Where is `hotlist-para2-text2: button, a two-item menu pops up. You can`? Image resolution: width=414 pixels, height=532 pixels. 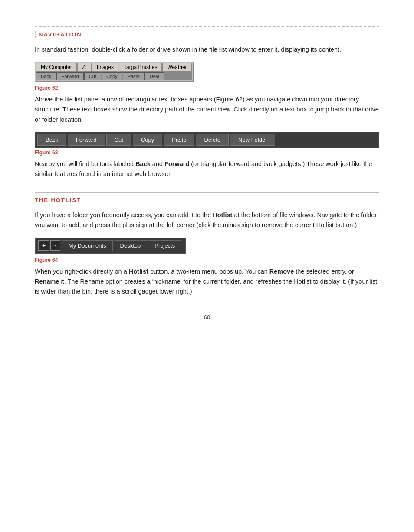
hotlist-para2-text2: button, a two-item menu pops up. You can is located at coordinates (209, 271).